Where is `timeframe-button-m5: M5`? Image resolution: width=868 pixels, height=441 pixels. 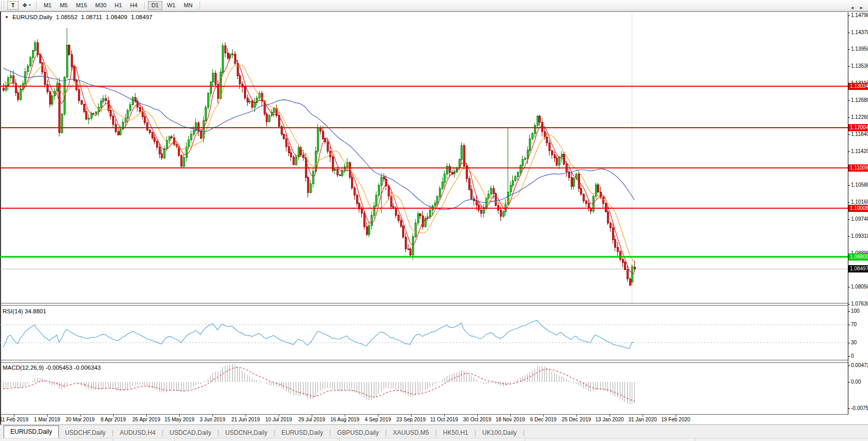
timeframe-button-m5: M5 is located at coordinates (64, 5).